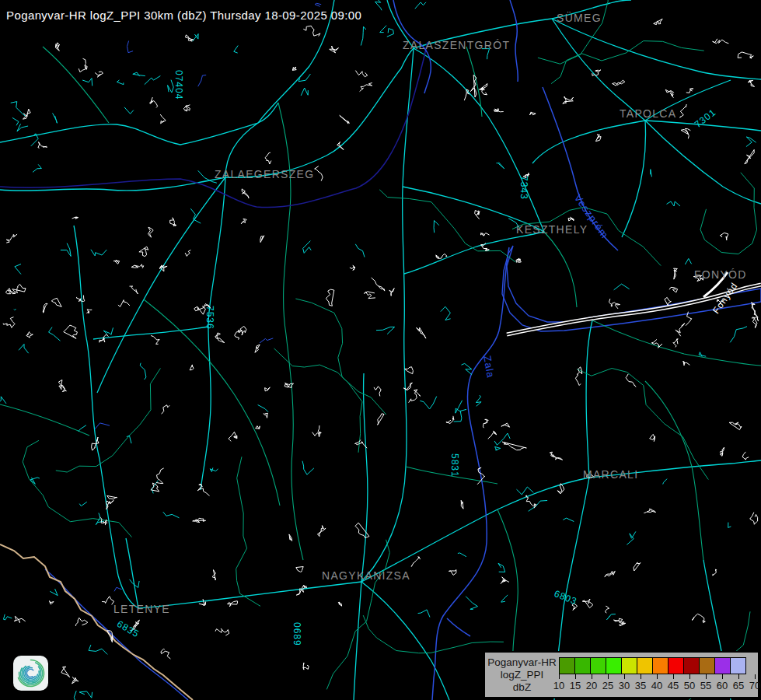  What do you see at coordinates (559, 686) in the screenshot?
I see `legend-tick-label: 10` at bounding box center [559, 686].